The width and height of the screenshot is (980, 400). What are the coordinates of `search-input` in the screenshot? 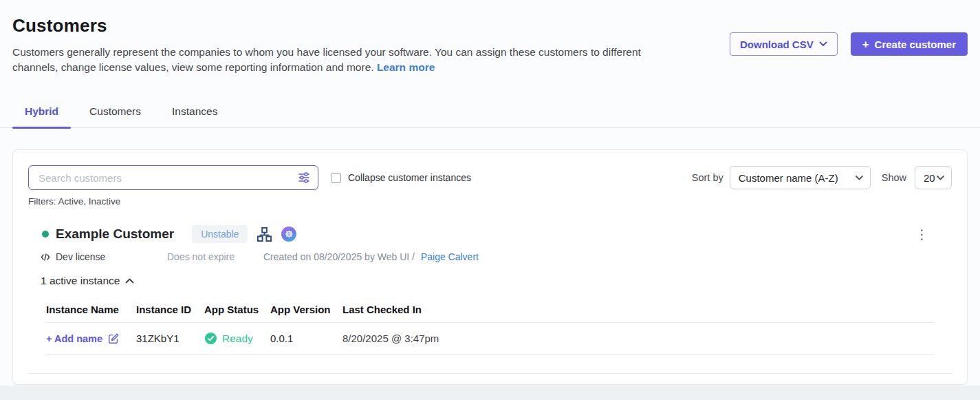 It's located at (173, 178).